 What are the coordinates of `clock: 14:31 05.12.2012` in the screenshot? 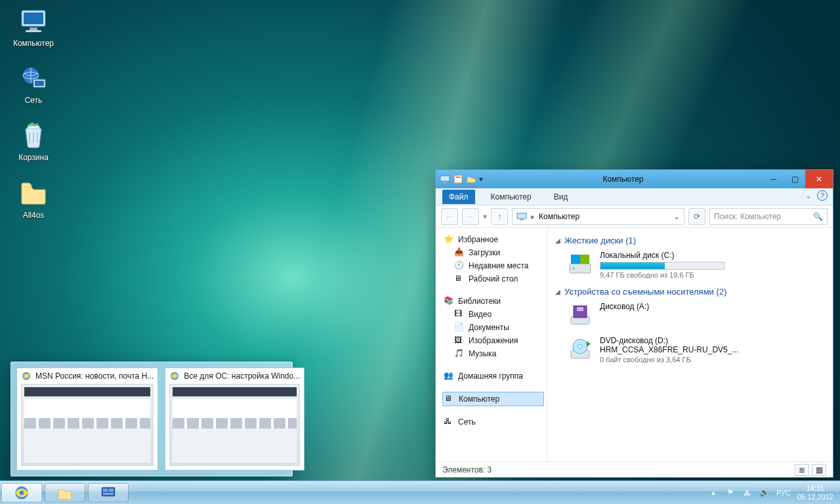 It's located at (815, 492).